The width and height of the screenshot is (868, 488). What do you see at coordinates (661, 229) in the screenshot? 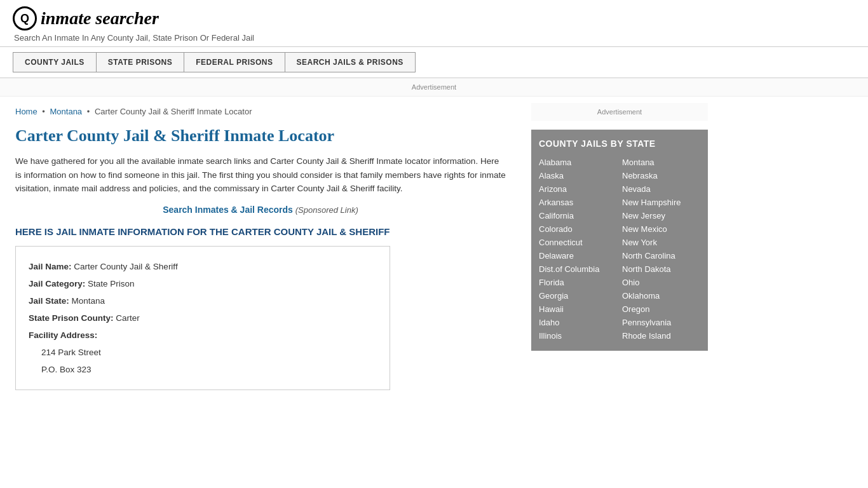
I see `state-link: New Mexico` at bounding box center [661, 229].